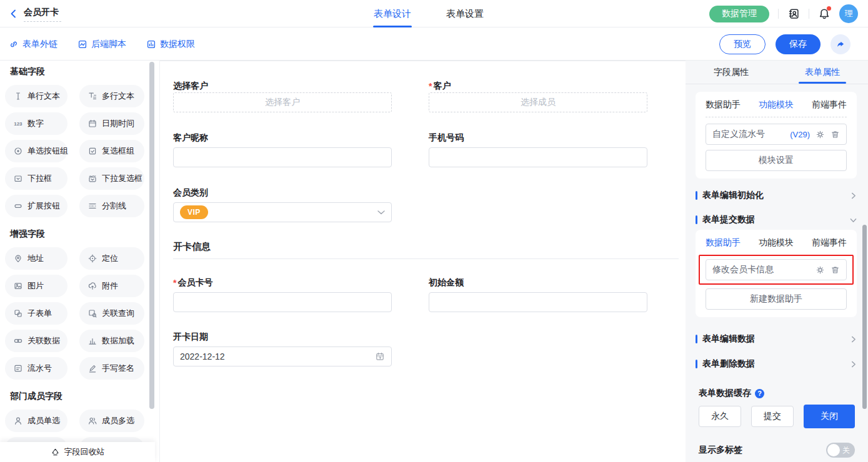 This screenshot has height=462, width=868. I want to click on chevron-right-icon, so click(854, 340).